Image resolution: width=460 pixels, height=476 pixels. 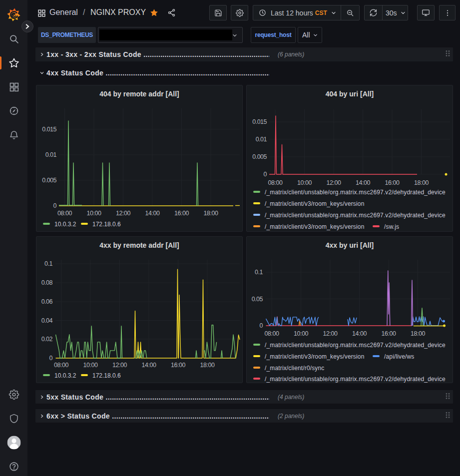 What do you see at coordinates (47, 339) in the screenshot?
I see `svg-text: 0.02` at bounding box center [47, 339].